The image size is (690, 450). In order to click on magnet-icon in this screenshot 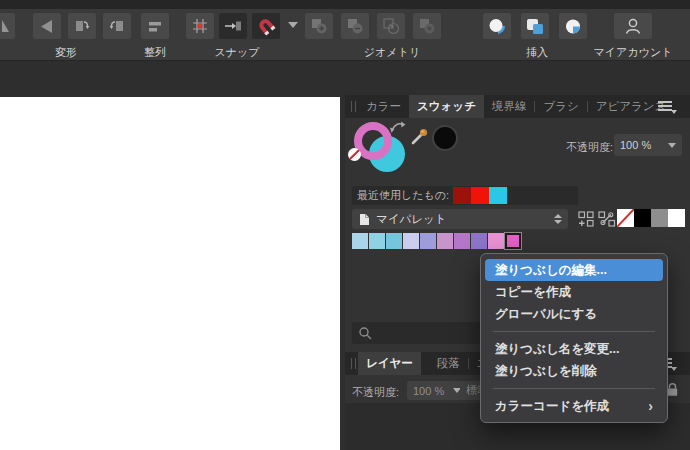, I will do `click(266, 26)`.